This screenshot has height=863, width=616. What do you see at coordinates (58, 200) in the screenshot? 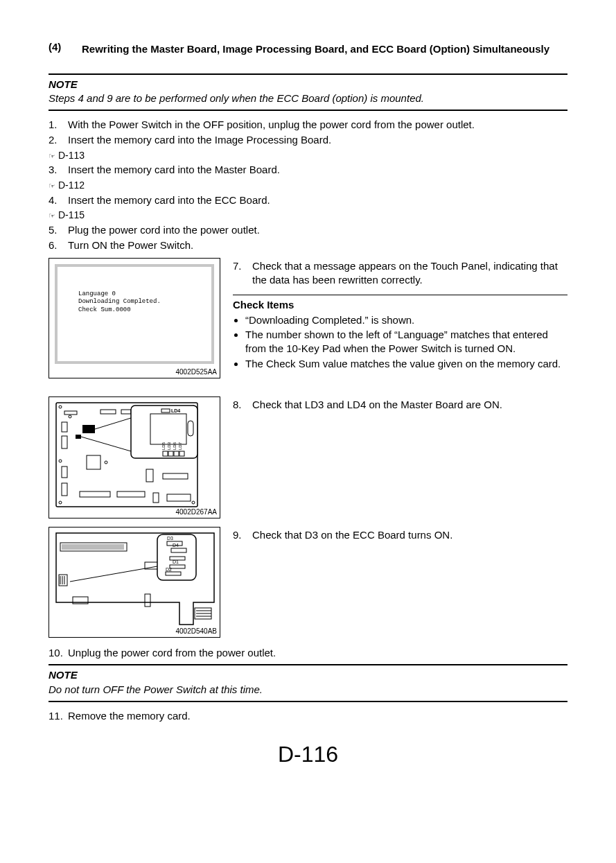
I see `step-num: 4.` at bounding box center [58, 200].